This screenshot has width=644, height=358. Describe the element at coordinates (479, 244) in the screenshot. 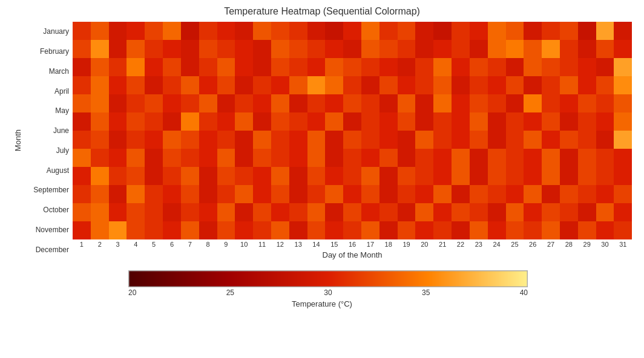

I see `x-label-day-23: 23` at that location.